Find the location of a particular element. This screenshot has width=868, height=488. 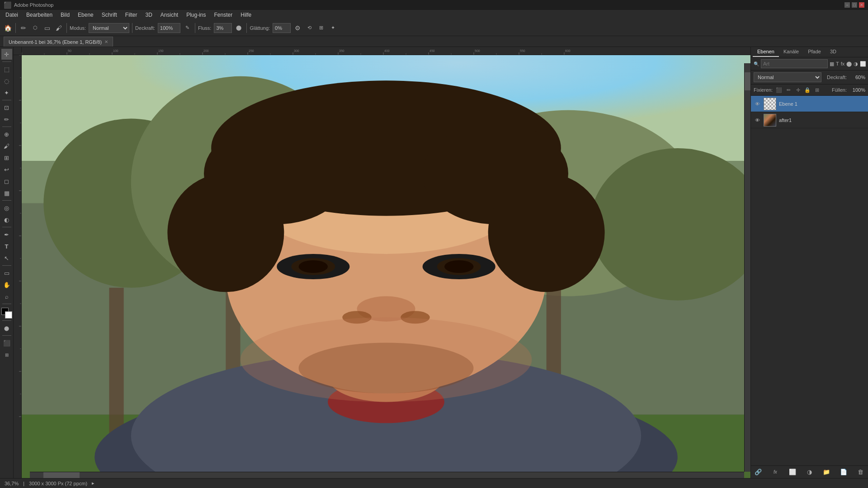

menu-schrift: Schrift is located at coordinates (109, 15).